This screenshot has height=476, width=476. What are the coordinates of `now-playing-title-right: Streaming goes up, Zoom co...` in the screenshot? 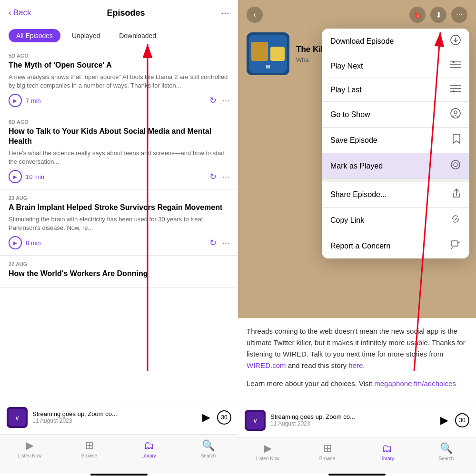 It's located at (323, 417).